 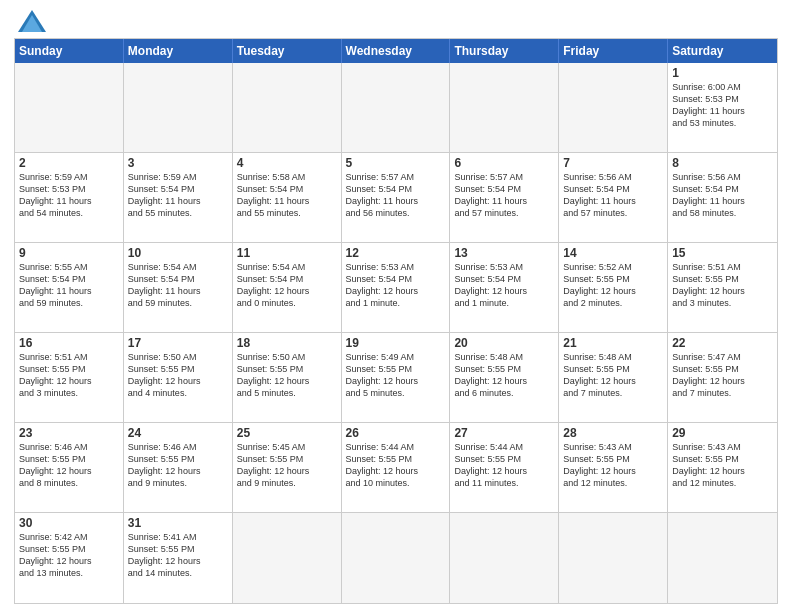 What do you see at coordinates (178, 468) in the screenshot?
I see `cal-cell: 24Sunrise: 5:46 AM Sunset: 5:55 PM Dayli…` at bounding box center [178, 468].